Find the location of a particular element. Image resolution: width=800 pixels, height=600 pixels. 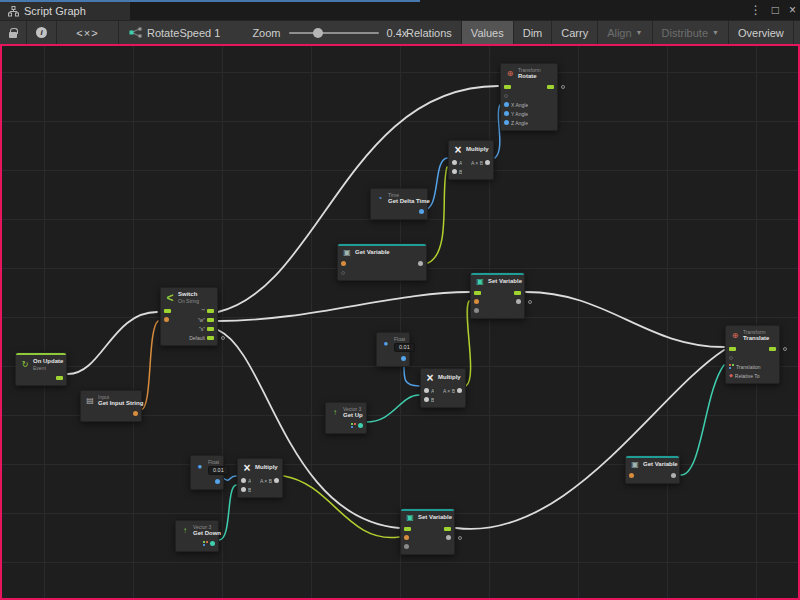

code-preview-button: <×> is located at coordinates (88, 32).